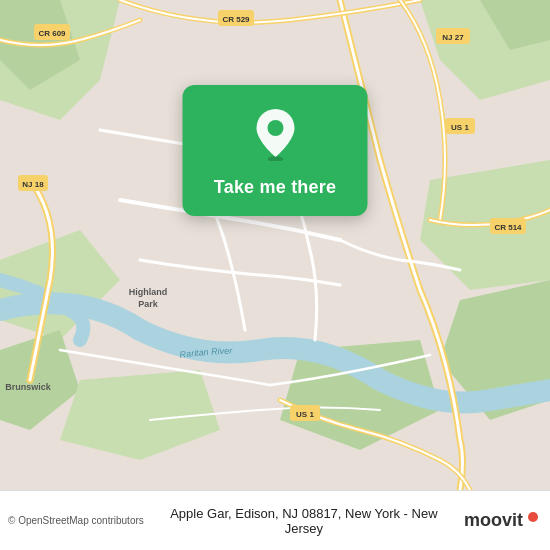 This screenshot has width=550, height=550. What do you see at coordinates (276, 150) in the screenshot?
I see `cta-card: Take me there` at bounding box center [276, 150].